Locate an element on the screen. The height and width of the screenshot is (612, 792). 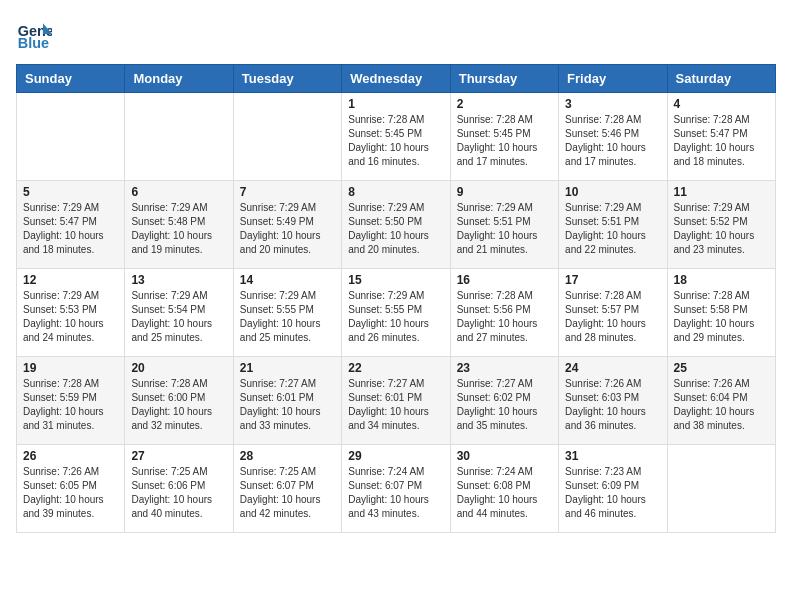
calendar-cell: 9Sunrise: 7:29 AM Sunset: 5:51 PM Daylig… is located at coordinates (504, 225).